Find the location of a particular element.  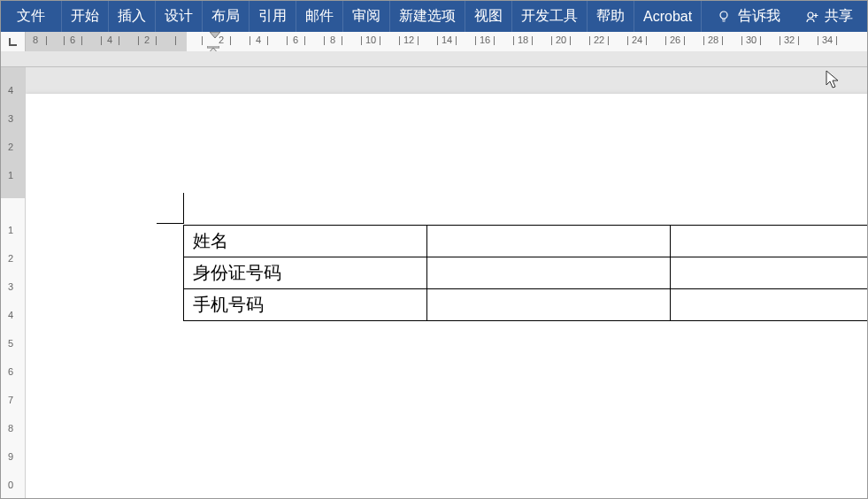

horizontal-ruler-area: 8| |6| |4| |2| | |2| |4| |6| |8| |10| |1… is located at coordinates (434, 50).